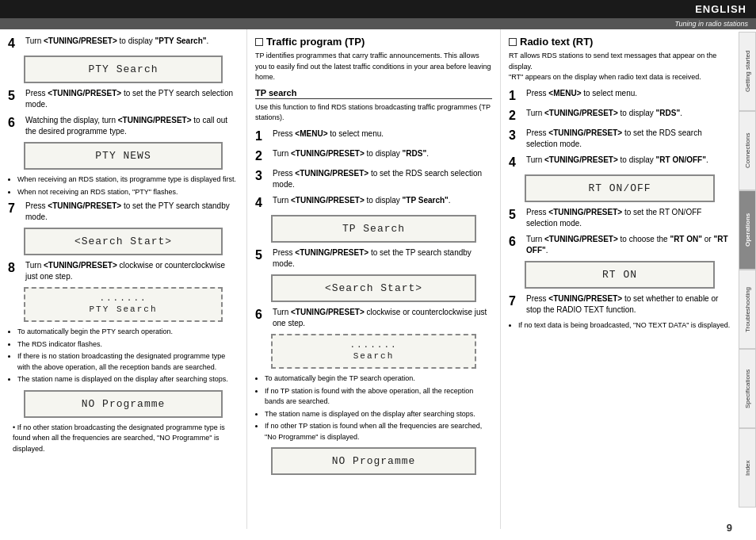 This screenshot has width=756, height=540. What do you see at coordinates (374, 136) in the screenshot?
I see `tp-step-1-row: 1 Press <MENU> to select menu.` at bounding box center [374, 136].